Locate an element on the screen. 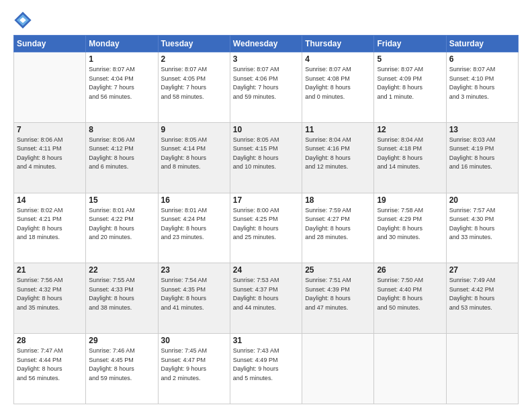  calendar-cell: 19Sunrise: 7:58 AM Sunset: 4:29 PM Dayli… is located at coordinates (410, 228).